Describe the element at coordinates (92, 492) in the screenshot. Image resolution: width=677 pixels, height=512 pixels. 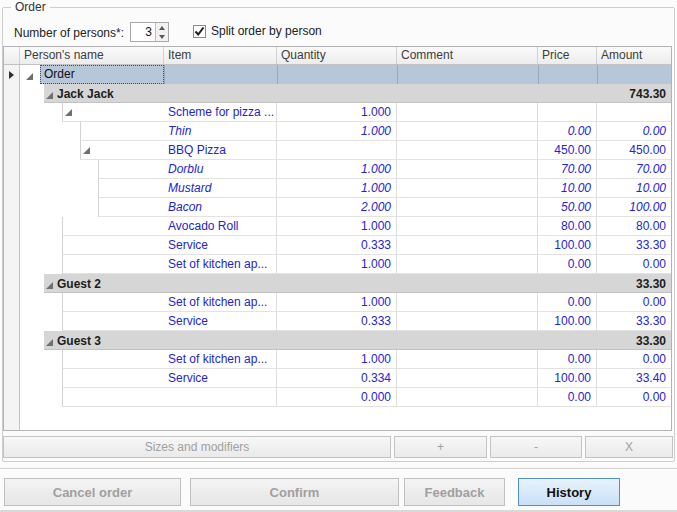
I see `cancel-order-button: Cancel order` at that location.